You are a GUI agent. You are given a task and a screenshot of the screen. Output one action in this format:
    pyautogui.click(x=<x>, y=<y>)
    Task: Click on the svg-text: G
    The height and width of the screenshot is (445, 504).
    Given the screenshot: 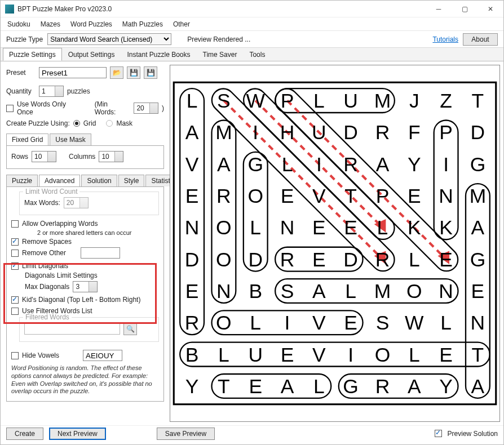 What is the action you would take?
    pyautogui.click(x=255, y=164)
    